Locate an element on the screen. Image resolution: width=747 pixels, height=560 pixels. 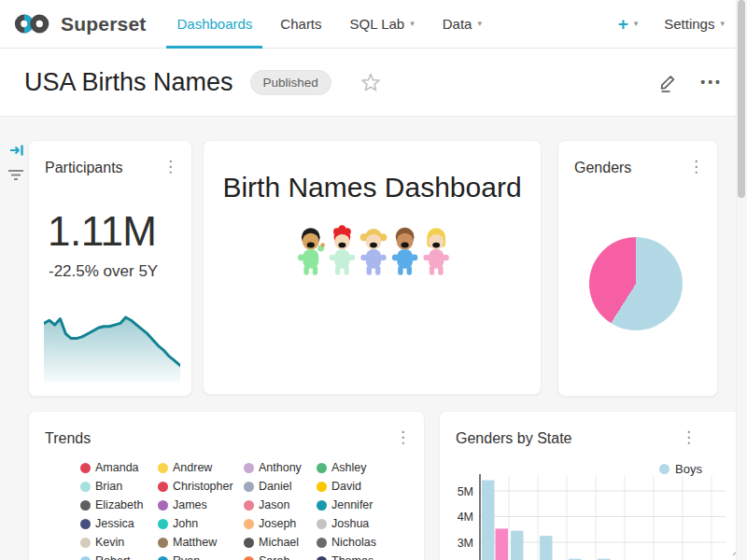
filter-icon is located at coordinates (16, 177).